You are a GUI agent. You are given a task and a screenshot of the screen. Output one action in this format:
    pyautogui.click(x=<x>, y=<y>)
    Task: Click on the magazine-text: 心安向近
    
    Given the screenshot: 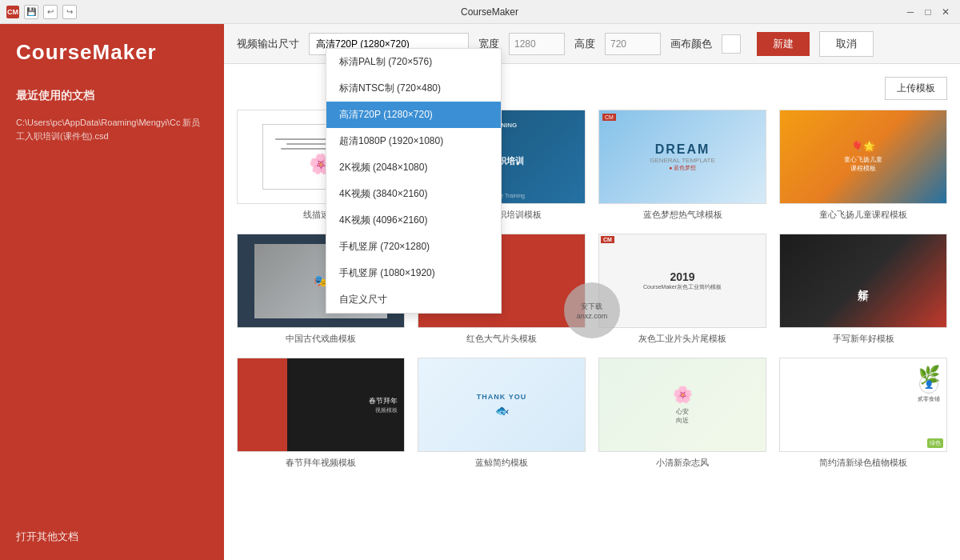 What is the action you would take?
    pyautogui.click(x=682, y=416)
    